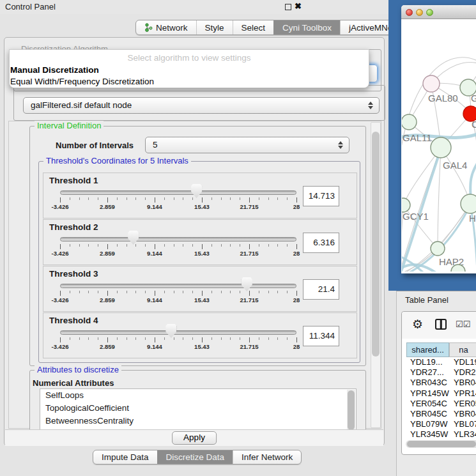 This screenshot has width=476, height=476. I want to click on table-cell: YER05, so click(463, 404).